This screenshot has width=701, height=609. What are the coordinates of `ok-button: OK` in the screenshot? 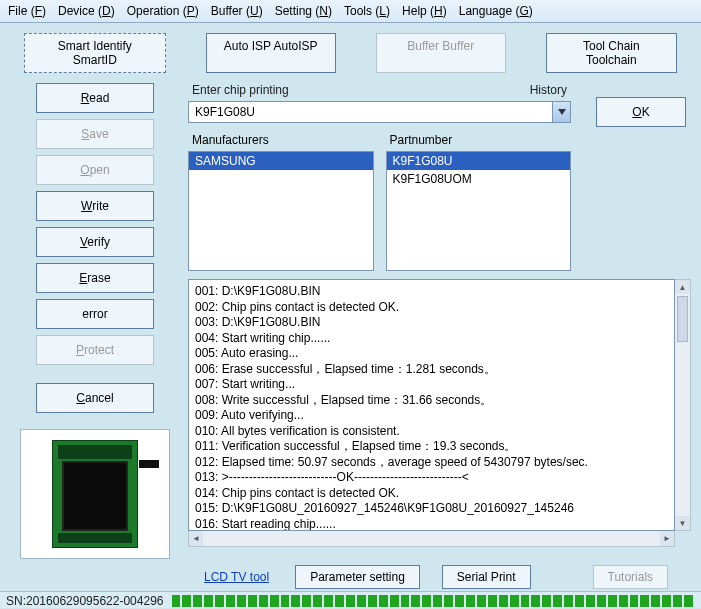 It's located at (641, 112).